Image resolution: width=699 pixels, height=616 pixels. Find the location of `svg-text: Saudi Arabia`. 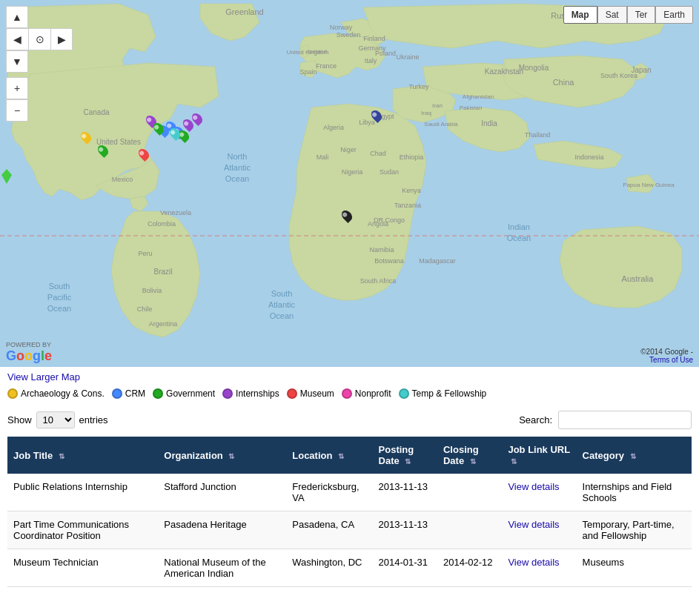

svg-text: Saudi Arabia is located at coordinates (441, 125).